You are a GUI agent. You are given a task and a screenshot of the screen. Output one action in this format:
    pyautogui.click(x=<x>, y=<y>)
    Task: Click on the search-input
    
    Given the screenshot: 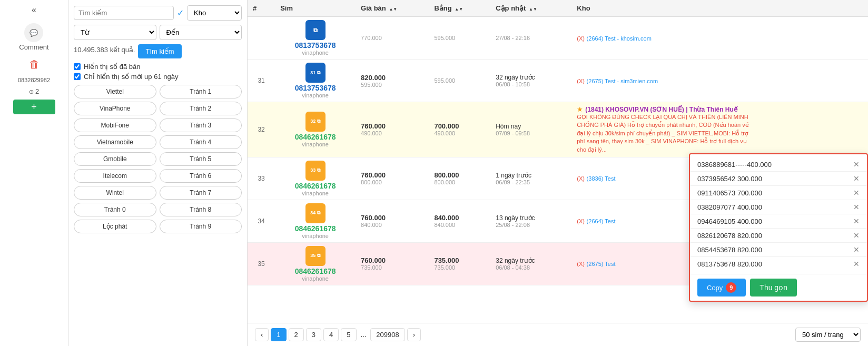 What is the action you would take?
    pyautogui.click(x=124, y=13)
    